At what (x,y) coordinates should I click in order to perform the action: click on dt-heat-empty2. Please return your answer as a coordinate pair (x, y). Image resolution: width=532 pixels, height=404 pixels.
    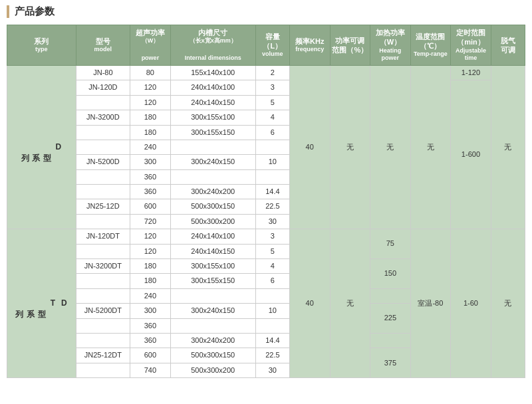
    Looking at the image, I should click on (391, 341).